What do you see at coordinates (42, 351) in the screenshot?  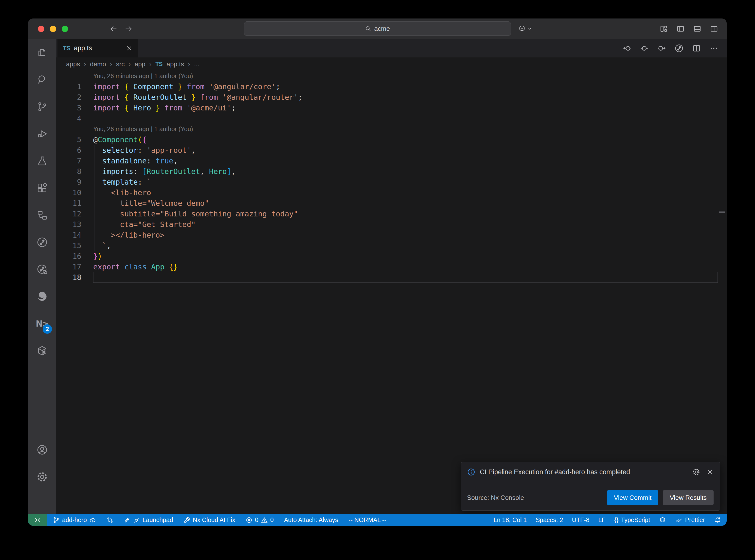 I see `containers-icon` at bounding box center [42, 351].